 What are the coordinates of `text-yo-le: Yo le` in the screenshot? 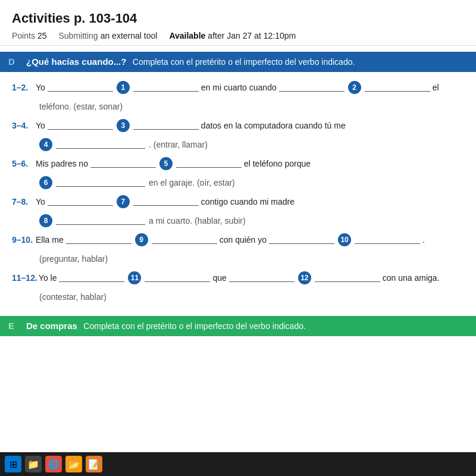 It's located at (48, 278).